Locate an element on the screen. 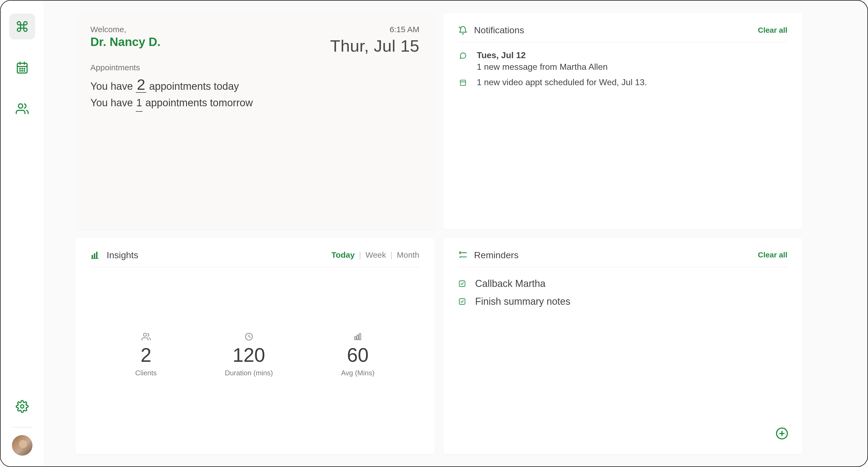 Image resolution: width=868 pixels, height=467 pixels. appt-today-count: 2 is located at coordinates (141, 85).